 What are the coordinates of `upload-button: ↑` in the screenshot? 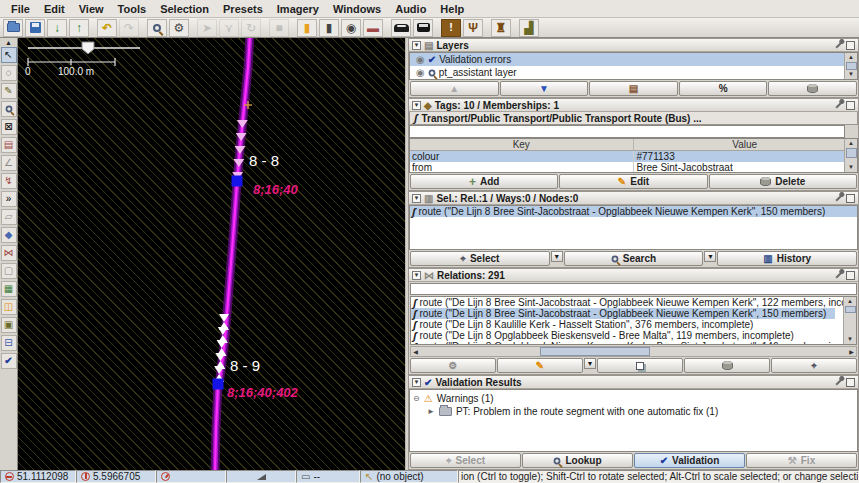 It's located at (79, 28).